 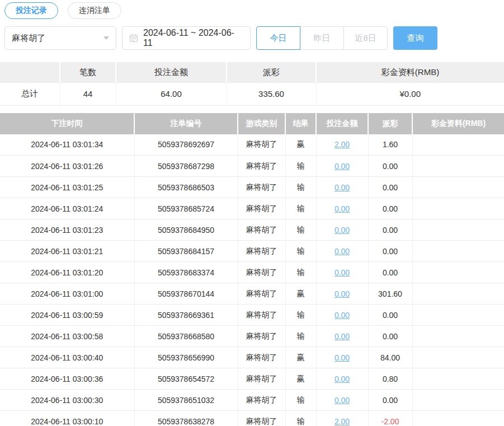 What do you see at coordinates (252, 10) in the screenshot?
I see `top-tabs: 投注记录 连消注单` at bounding box center [252, 10].